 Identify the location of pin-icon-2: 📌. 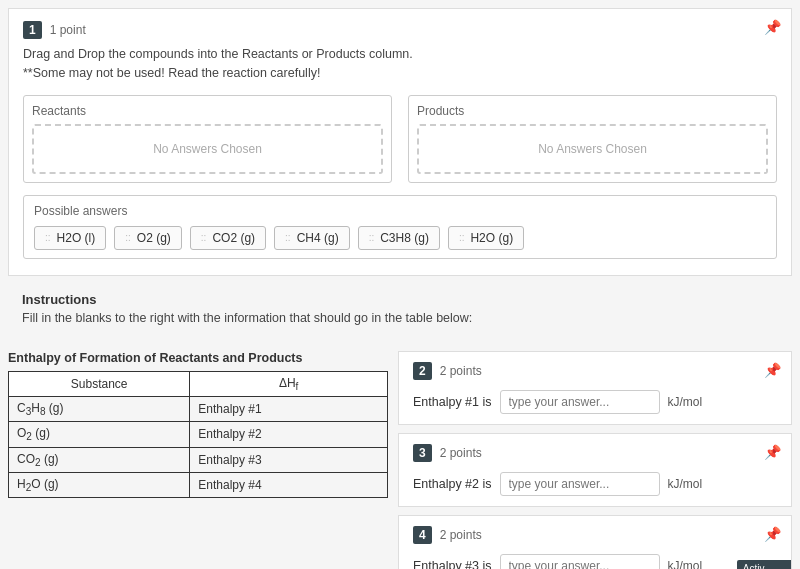
(772, 370).